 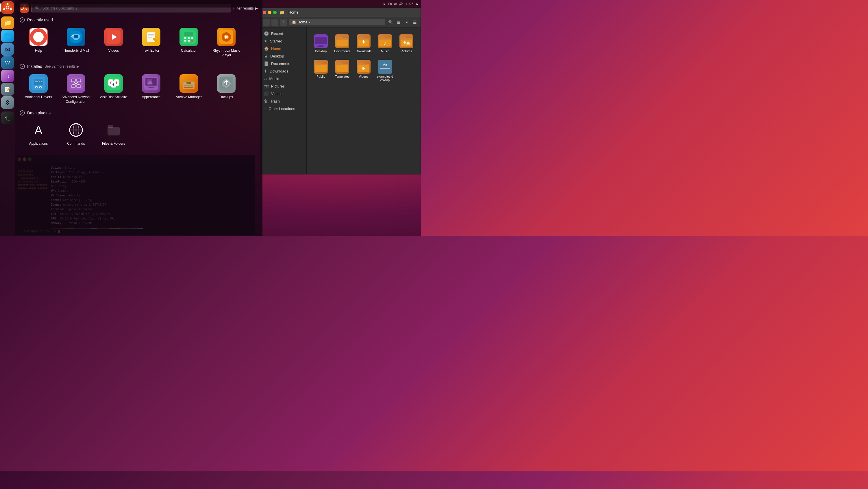 I want to click on installed-header: ✓ Installed See 82 more results ▶, so click(x=139, y=66).